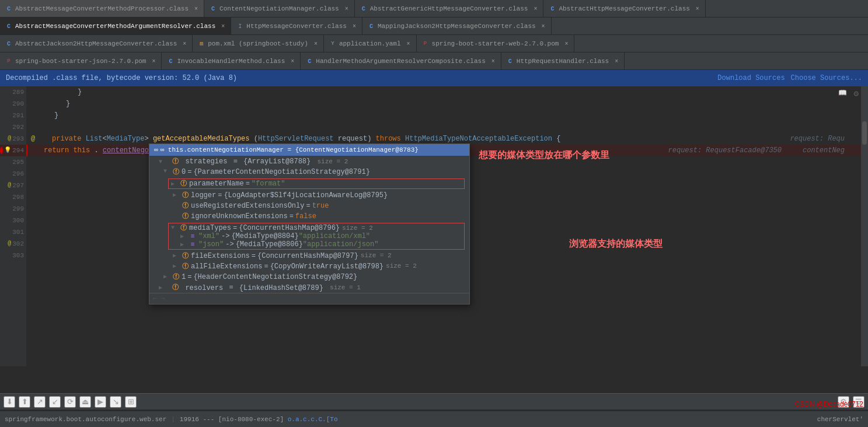 The height and width of the screenshot is (427, 868). Describe the element at coordinates (102, 9) in the screenshot. I see `tab-AbstractMessageConverterMethodProcessor: C AbstractMessageConverterMethodProcesso…` at that location.